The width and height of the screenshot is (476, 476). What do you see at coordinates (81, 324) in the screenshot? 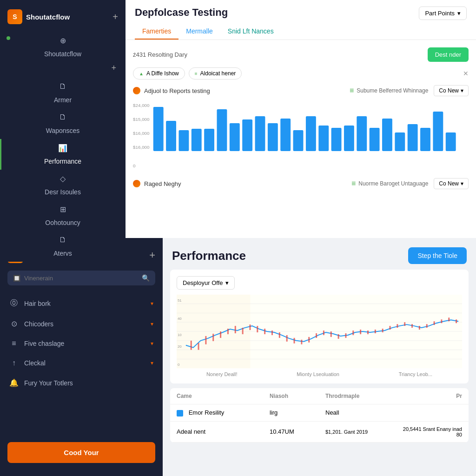
I see `sidebar-item-chicoders: ⊙ Chicoders ▾` at bounding box center [81, 324].